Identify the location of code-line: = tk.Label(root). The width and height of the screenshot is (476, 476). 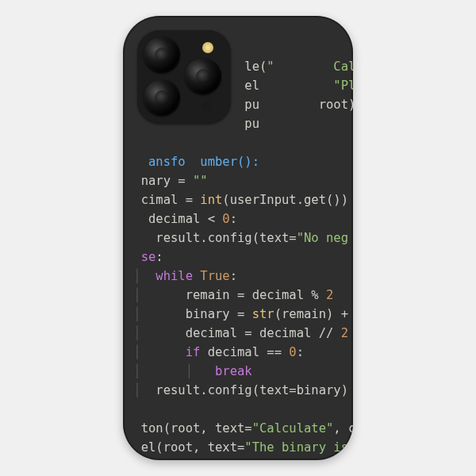
(189, 460).